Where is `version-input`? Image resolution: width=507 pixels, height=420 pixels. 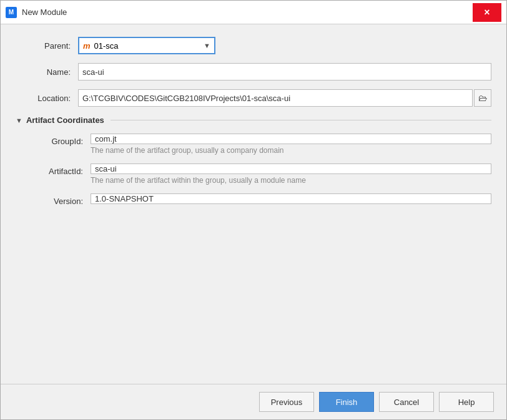 version-input is located at coordinates (291, 198).